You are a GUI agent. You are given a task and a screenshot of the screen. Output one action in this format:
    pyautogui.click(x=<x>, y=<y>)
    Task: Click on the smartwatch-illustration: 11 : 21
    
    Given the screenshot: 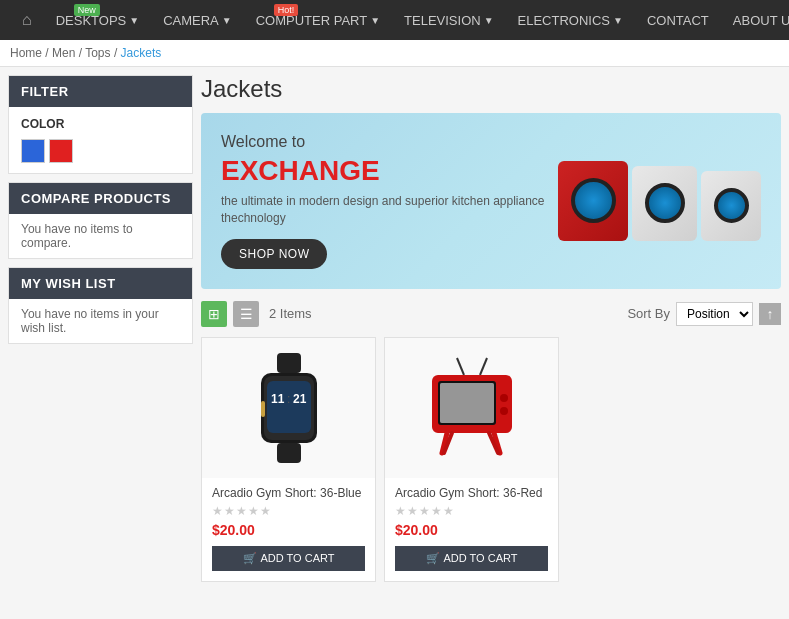 What is the action you would take?
    pyautogui.click(x=289, y=408)
    